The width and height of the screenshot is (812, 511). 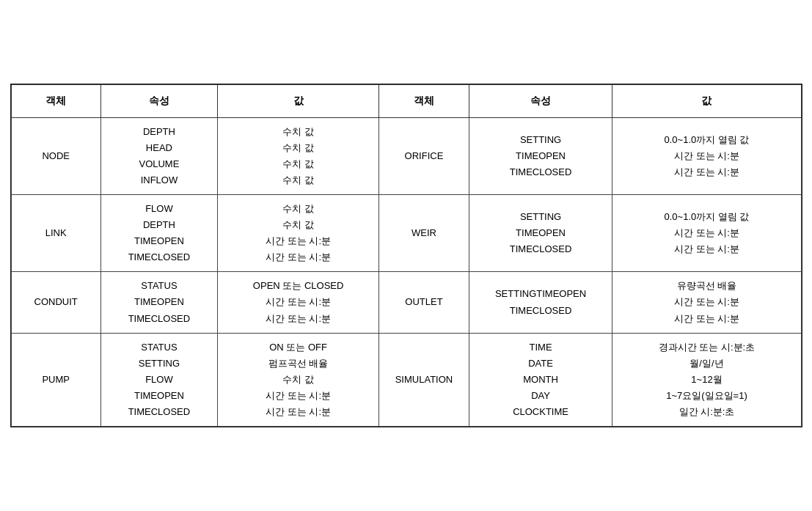 What do you see at coordinates (158, 233) in the screenshot?
I see `cell-attr-left-1: FLOW DEPTH TIMEOPEN TIMECLOSED` at bounding box center [158, 233].